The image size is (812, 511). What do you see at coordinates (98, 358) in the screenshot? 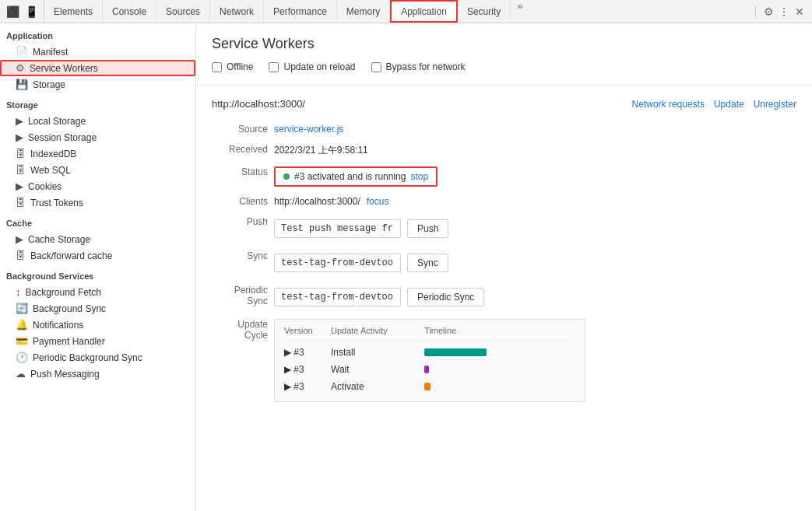
I see `sidebar-item-periodic-background-sync: 🕐 Periodic Background Sync` at bounding box center [98, 358].